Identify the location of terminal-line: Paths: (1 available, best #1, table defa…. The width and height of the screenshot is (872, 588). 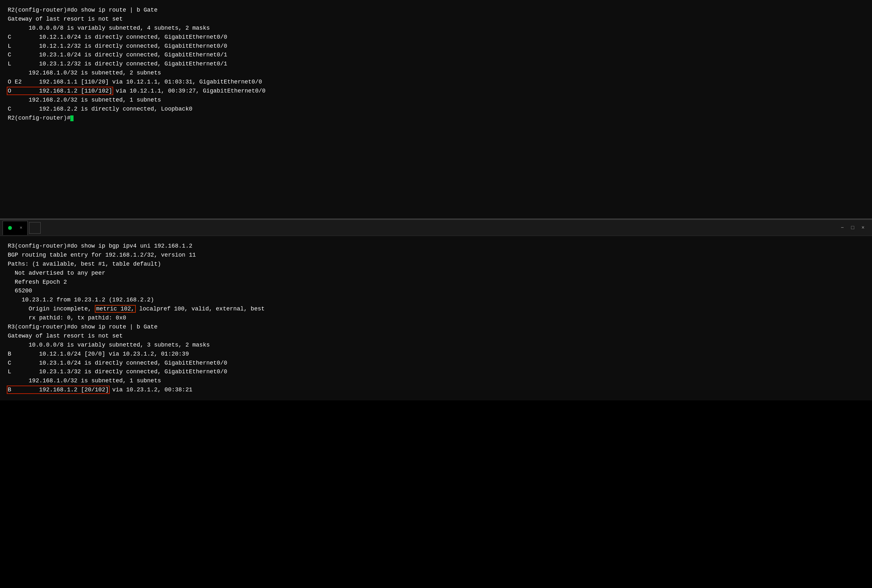
(436, 264).